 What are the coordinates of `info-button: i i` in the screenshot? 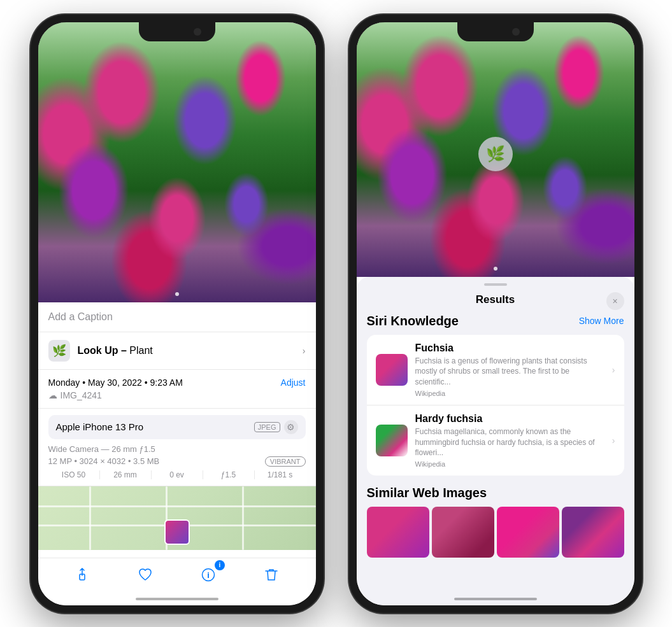 It's located at (208, 577).